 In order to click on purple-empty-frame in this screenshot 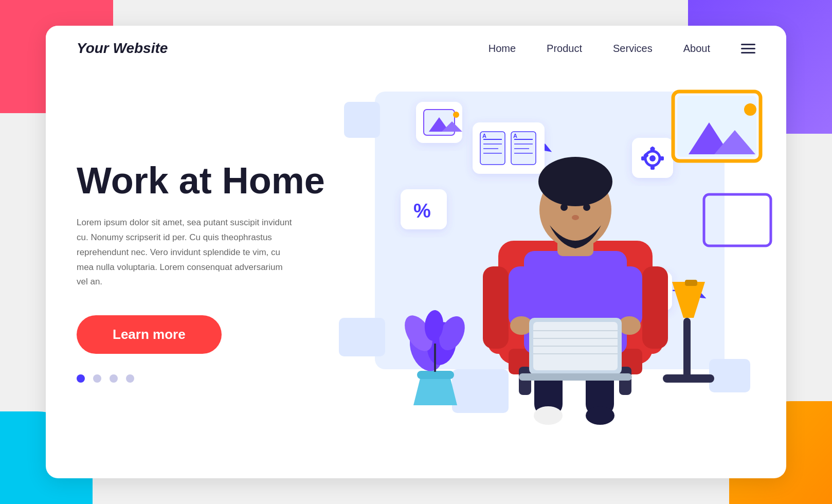, I will do `click(737, 220)`.